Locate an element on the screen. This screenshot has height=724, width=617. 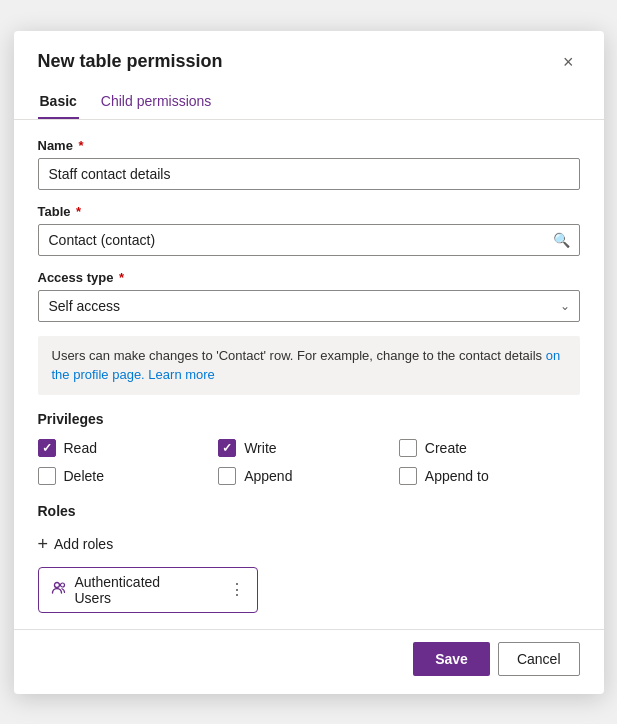
tab-basic: Basic is located at coordinates (58, 102).